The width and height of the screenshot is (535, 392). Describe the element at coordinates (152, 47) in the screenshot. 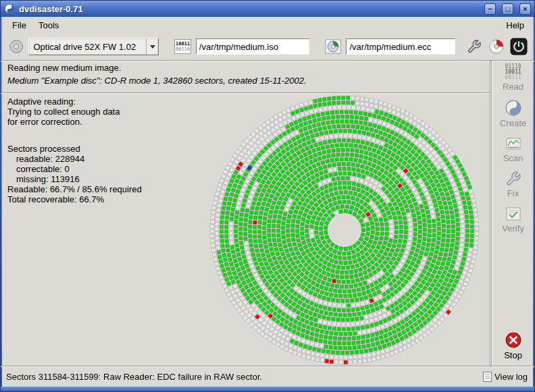

I see `drive-select-arrow` at that location.